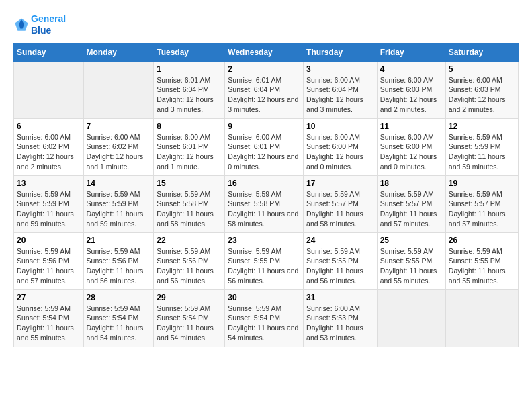 The height and width of the screenshot is (411, 532). Describe the element at coordinates (49, 146) in the screenshot. I see `day-cell: 6Sunrise: 6:00 AM Sunset: 6:02 PM Daylig…` at that location.